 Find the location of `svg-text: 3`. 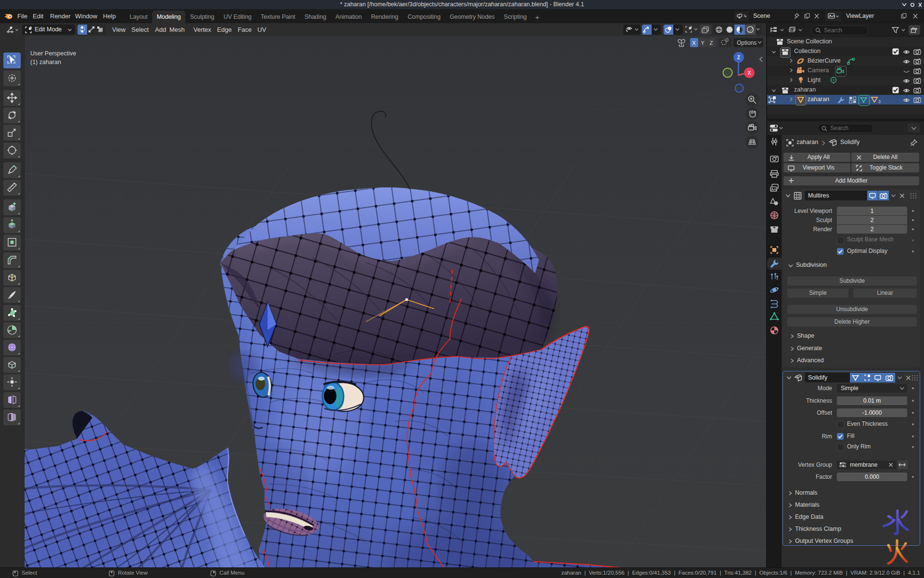

svg-text: 3 is located at coordinates (880, 102).